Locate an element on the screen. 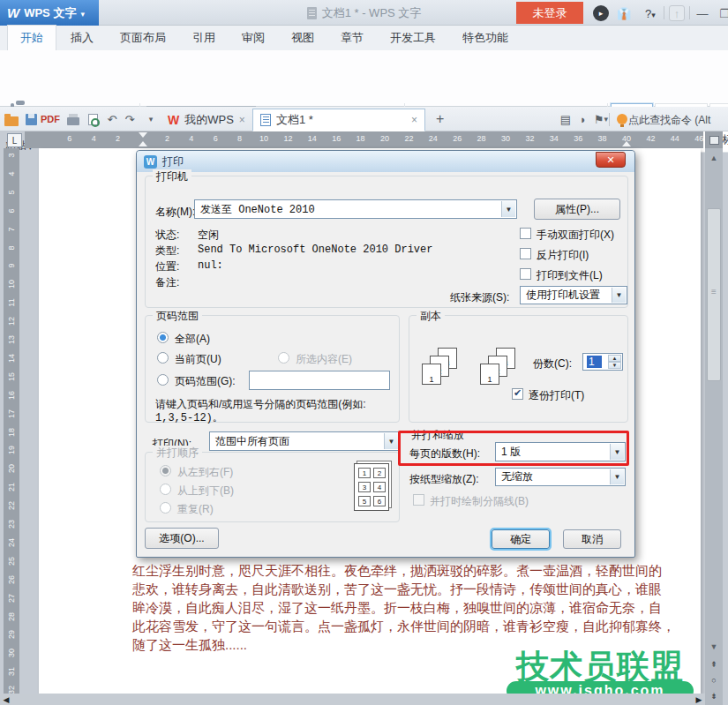  print-button is located at coordinates (73, 119).